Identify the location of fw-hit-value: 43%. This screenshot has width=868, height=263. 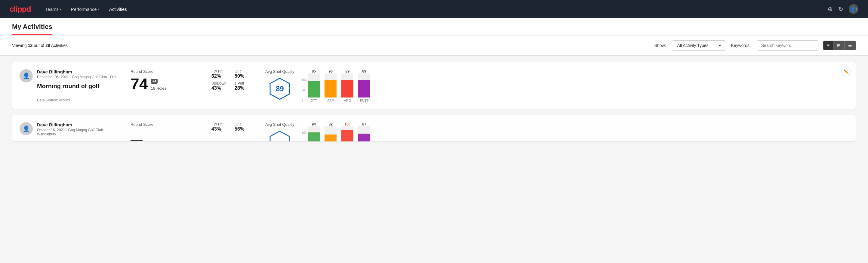
(219, 129).